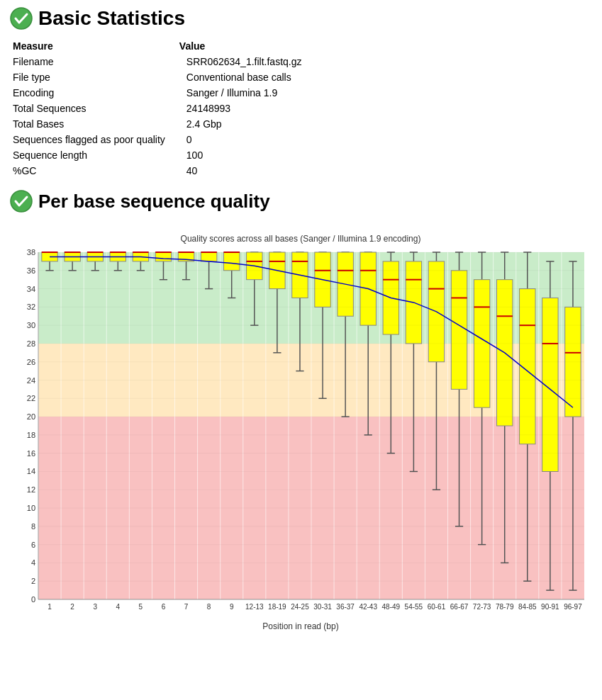 The height and width of the screenshot is (700, 602). I want to click on table-row: Total Sequences24148993, so click(157, 108).